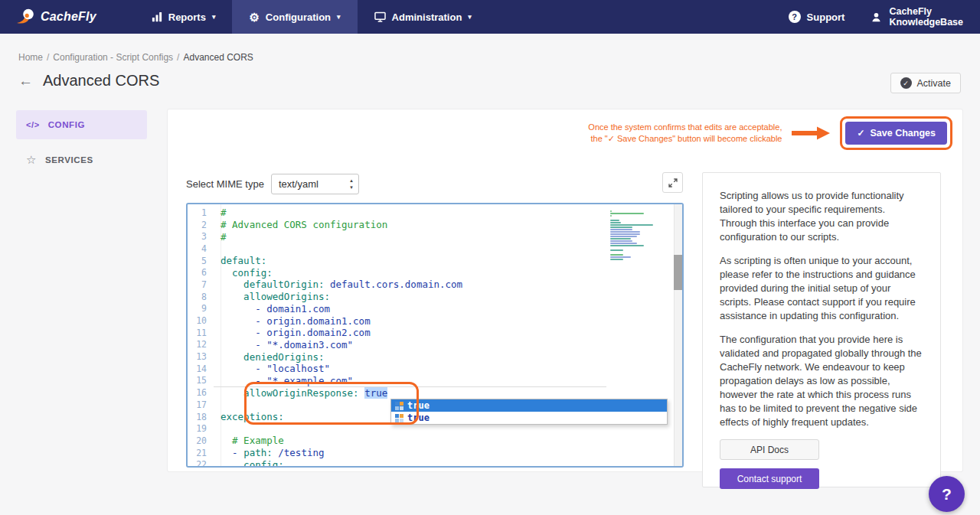 The height and width of the screenshot is (515, 980). I want to click on editor-line: 6 config:, so click(435, 272).